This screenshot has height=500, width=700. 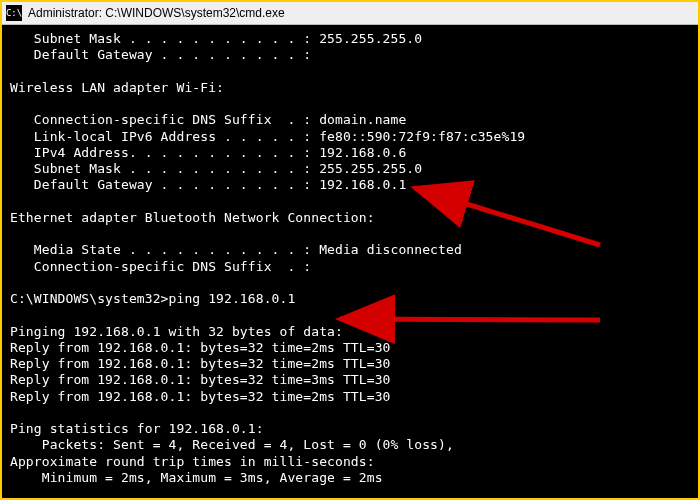 What do you see at coordinates (350, 462) in the screenshot?
I see `terminal-line: Approximate round trip times in milli-se…` at bounding box center [350, 462].